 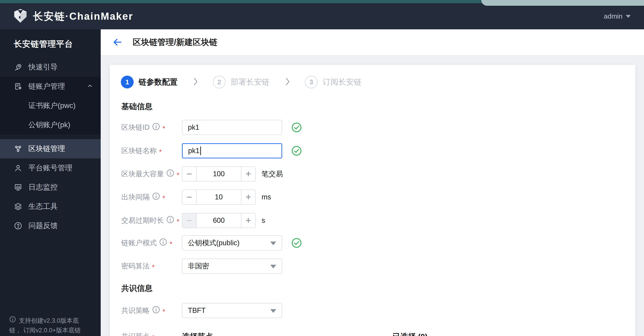 What do you see at coordinates (219, 197) in the screenshot?
I see `block-interval-value: 10` at bounding box center [219, 197].